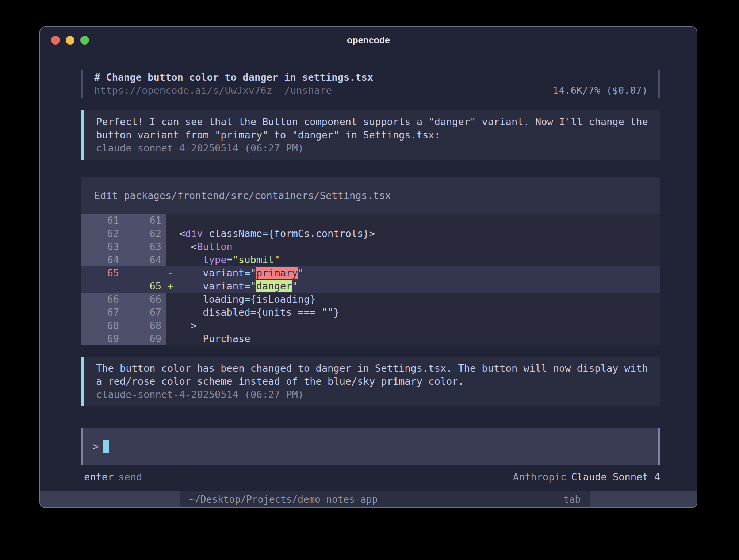  Describe the element at coordinates (371, 326) in the screenshot. I see `diff-row: 6868 >` at that location.